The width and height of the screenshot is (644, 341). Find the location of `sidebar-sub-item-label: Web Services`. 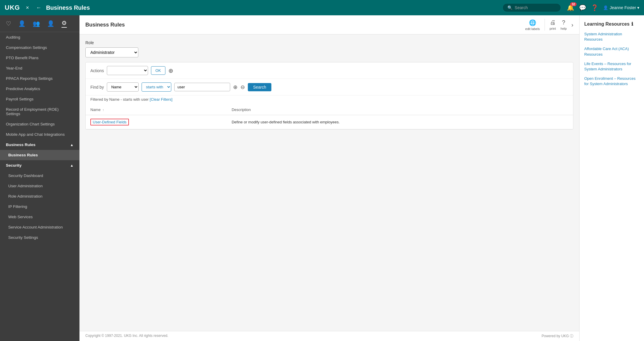

sidebar-sub-item-label: Web Services is located at coordinates (21, 217).